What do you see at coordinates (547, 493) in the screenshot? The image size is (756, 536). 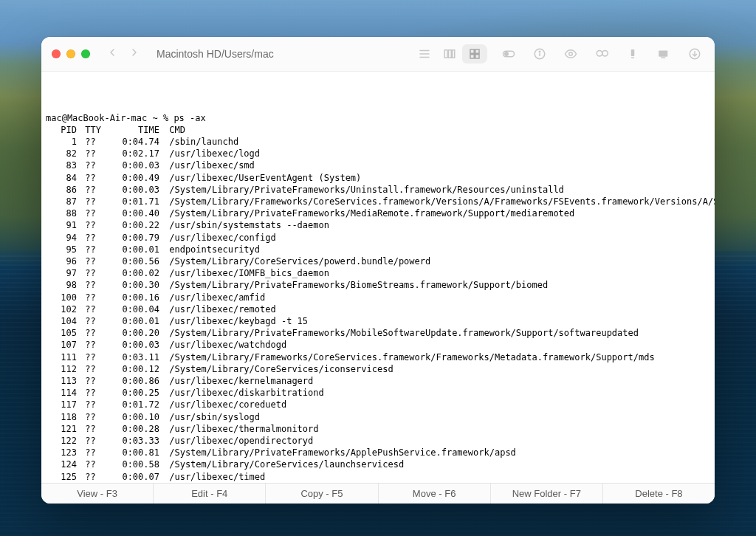 I see `footer-newfolder-button: New Folder - F7` at bounding box center [547, 493].